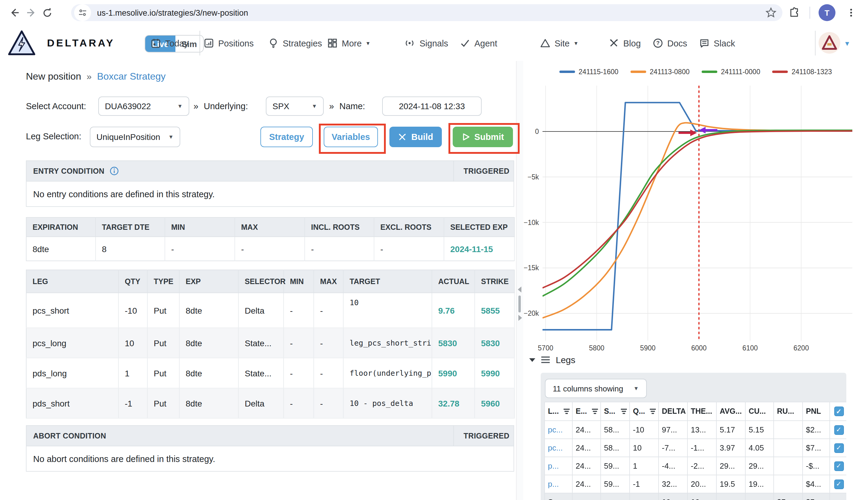 This screenshot has width=868, height=500. Describe the element at coordinates (625, 43) in the screenshot. I see `nav-item-blog: Blog` at that location.